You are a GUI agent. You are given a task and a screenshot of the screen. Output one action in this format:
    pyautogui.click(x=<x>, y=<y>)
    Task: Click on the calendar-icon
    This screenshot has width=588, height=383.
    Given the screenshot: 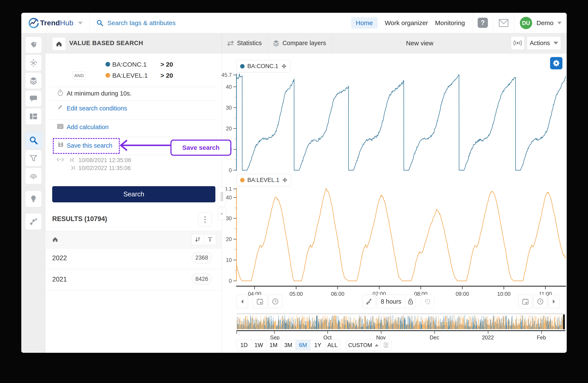 What is the action you would take?
    pyautogui.click(x=525, y=302)
    